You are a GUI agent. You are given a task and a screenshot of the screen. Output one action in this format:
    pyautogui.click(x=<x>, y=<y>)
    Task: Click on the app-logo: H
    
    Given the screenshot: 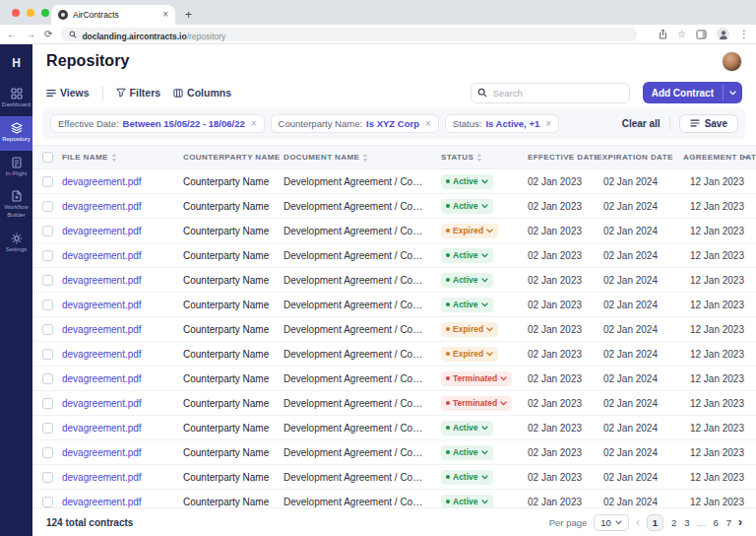 What is the action you would take?
    pyautogui.click(x=16, y=63)
    